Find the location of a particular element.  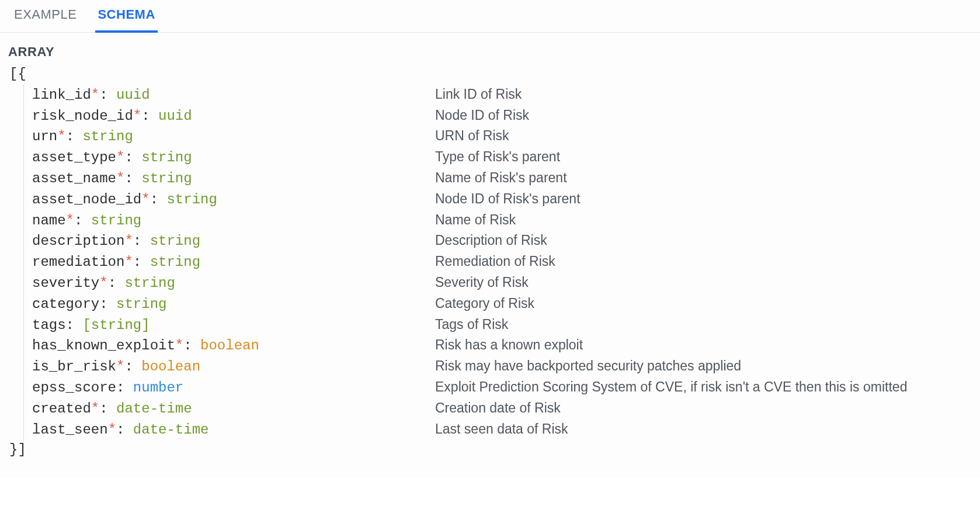

field-name: is_br_risk is located at coordinates (74, 367).